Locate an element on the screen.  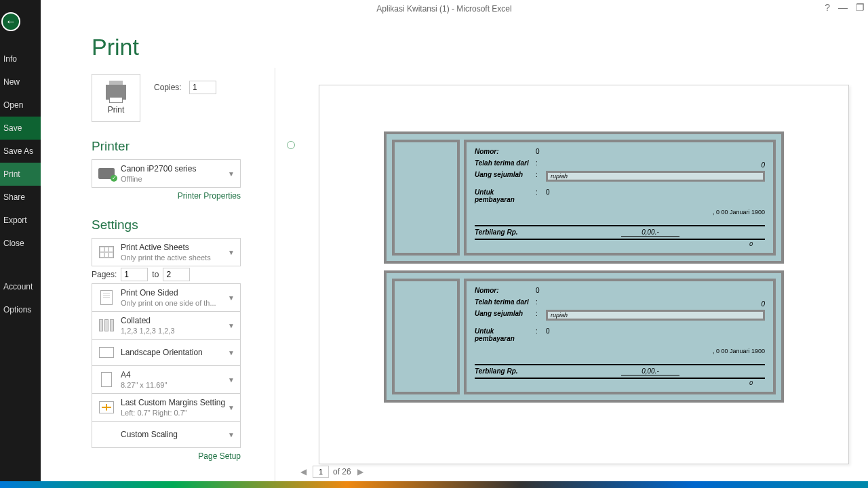
page-to-input is located at coordinates (176, 274).